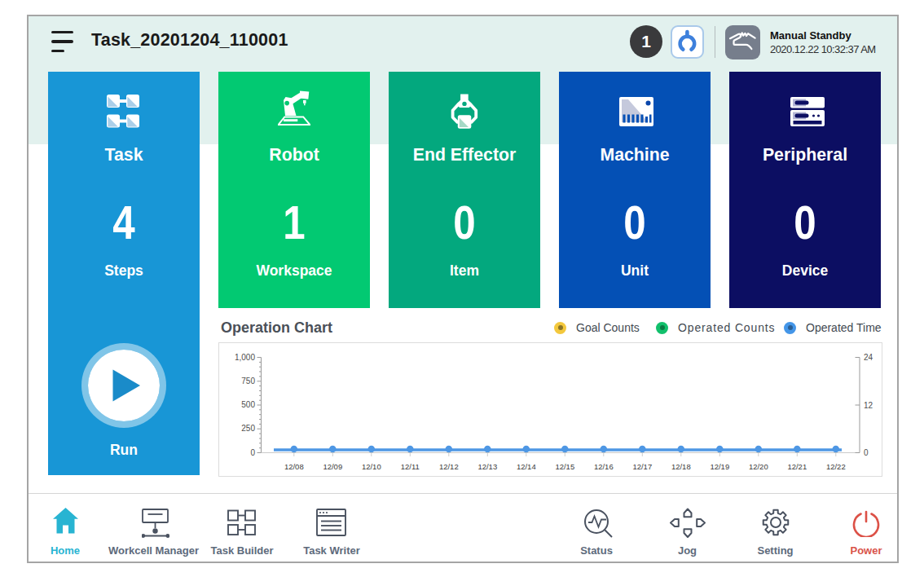 The width and height of the screenshot is (924, 577). Describe the element at coordinates (487, 466) in the screenshot. I see `svg-text: 12/13` at that location.